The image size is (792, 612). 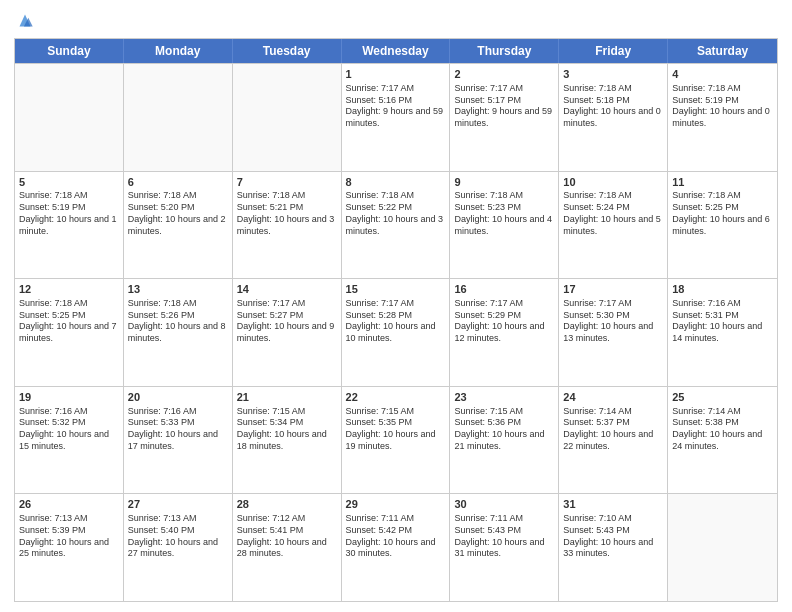 What do you see at coordinates (613, 322) in the screenshot?
I see `day-info: Sunrise: 7:17 AM Sunset: 5:30 PM Dayligh…` at bounding box center [613, 322].